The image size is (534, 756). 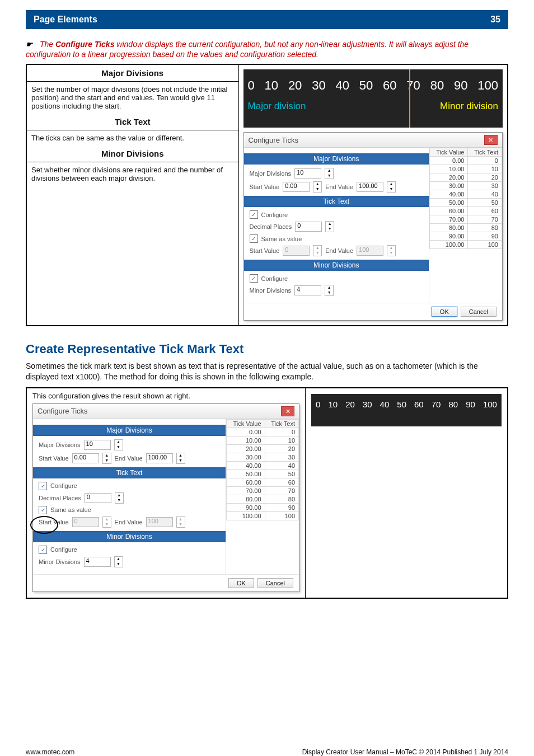 I want to click on definitions-left-column: Major Divisions Set the number of major …, so click(x=133, y=195).